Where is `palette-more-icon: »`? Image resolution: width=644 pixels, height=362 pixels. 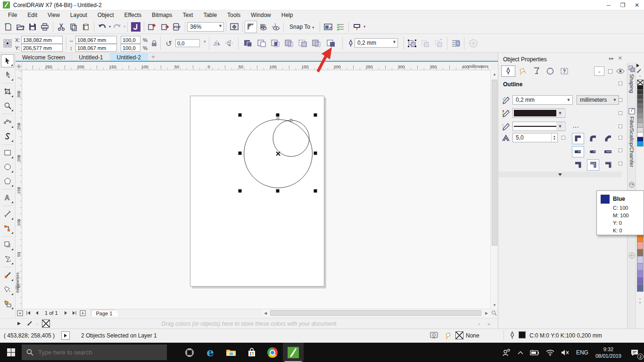
palette-more-icon: » is located at coordinates (489, 324).